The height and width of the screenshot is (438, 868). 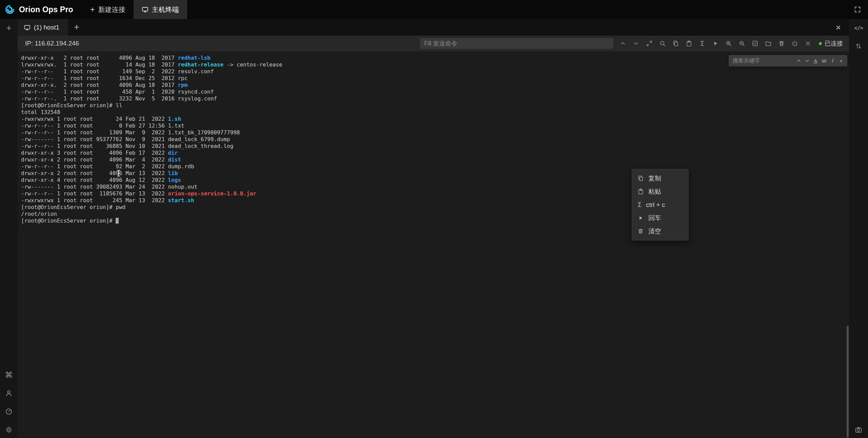 I want to click on left-sidebar: + ⌘, so click(x=9, y=229).